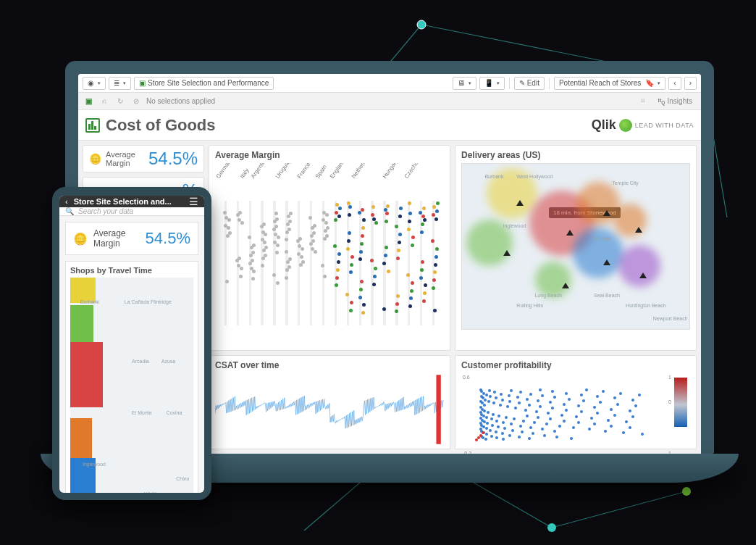 This screenshot has width=756, height=545. Describe the element at coordinates (329, 402) in the screenshot. I see `panel-csat-over-time: CSAT over time` at that location.